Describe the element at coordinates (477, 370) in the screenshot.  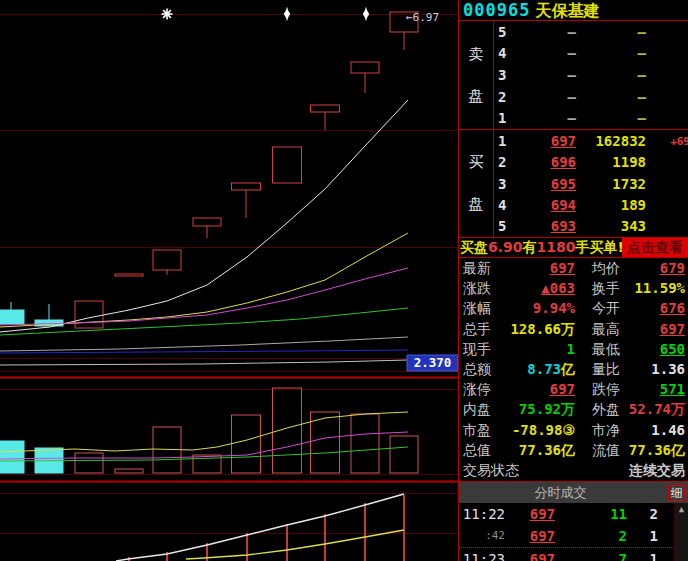
I see `stat-label: 总额` at that location.